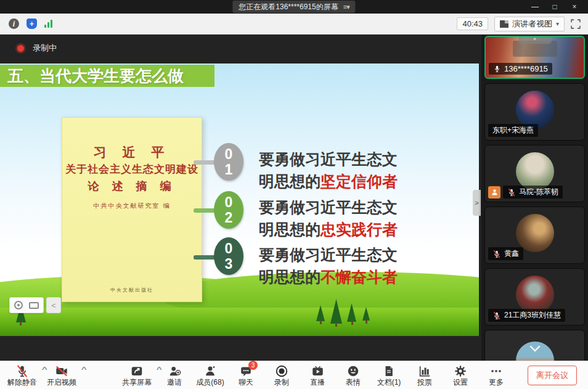  Describe the element at coordinates (535, 57) in the screenshot. I see `participant-tile-speaker: ^ 136****6915` at that location.